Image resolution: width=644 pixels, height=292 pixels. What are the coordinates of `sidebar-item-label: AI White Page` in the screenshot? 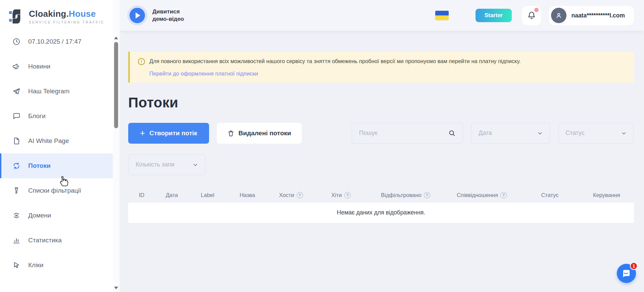 It's located at (48, 141).